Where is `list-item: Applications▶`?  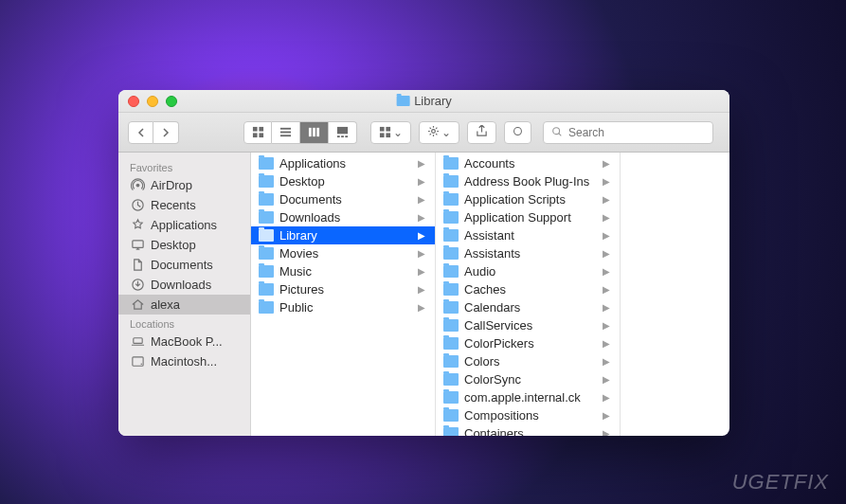
list-item: Applications▶ is located at coordinates (343, 163).